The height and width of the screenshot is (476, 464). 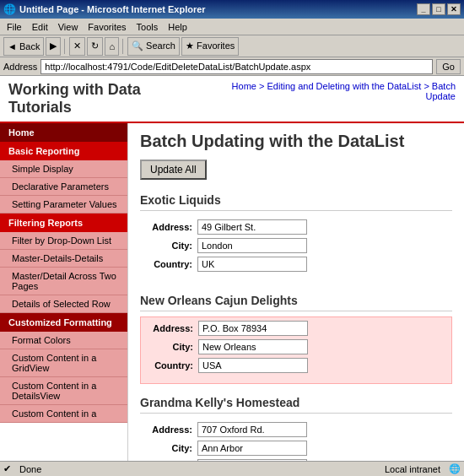 What do you see at coordinates (449, 67) in the screenshot?
I see `go-button: Go` at bounding box center [449, 67].